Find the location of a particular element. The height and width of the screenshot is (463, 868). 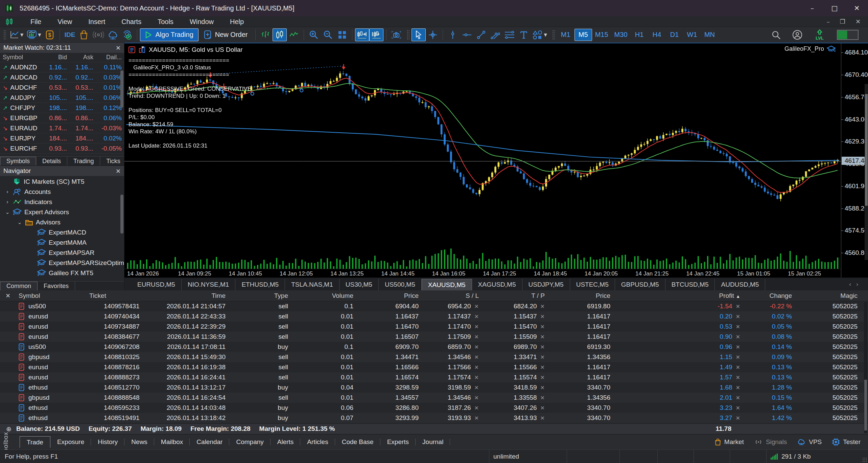

zoom-out-button is located at coordinates (328, 35).